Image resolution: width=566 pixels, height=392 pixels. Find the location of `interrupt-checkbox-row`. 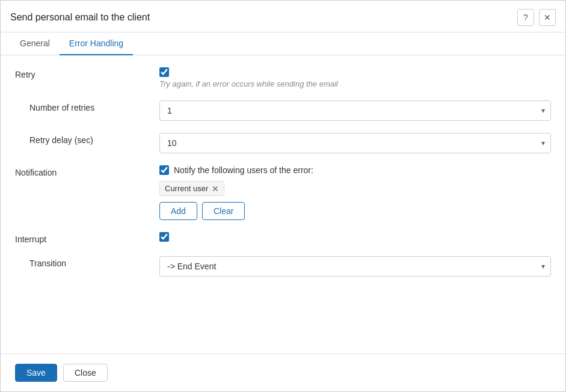

interrupt-checkbox-row is located at coordinates (355, 237).